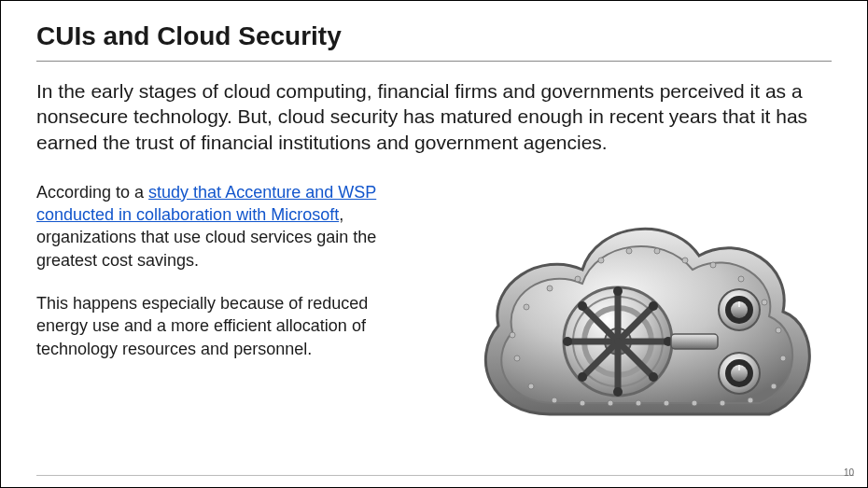  Describe the element at coordinates (228, 226) in the screenshot. I see `paragraph-1: According to a study that Accenture and …` at that location.